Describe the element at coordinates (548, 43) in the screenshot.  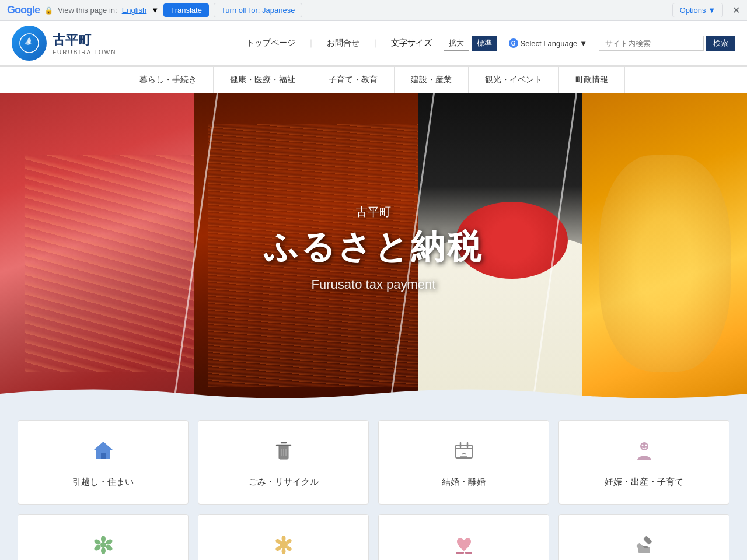
I see `language-selector: G Select Language ▼` at that location.